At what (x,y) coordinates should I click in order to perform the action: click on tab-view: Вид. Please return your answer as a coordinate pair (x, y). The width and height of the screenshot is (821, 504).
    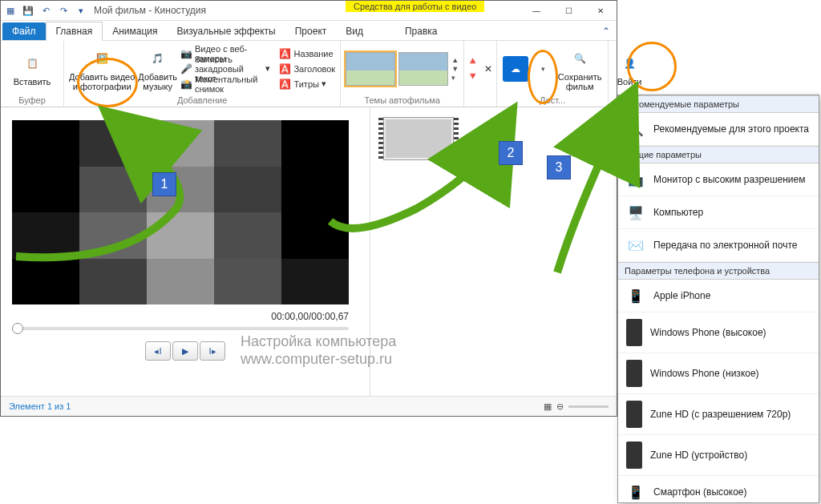
    Looking at the image, I should click on (354, 31).